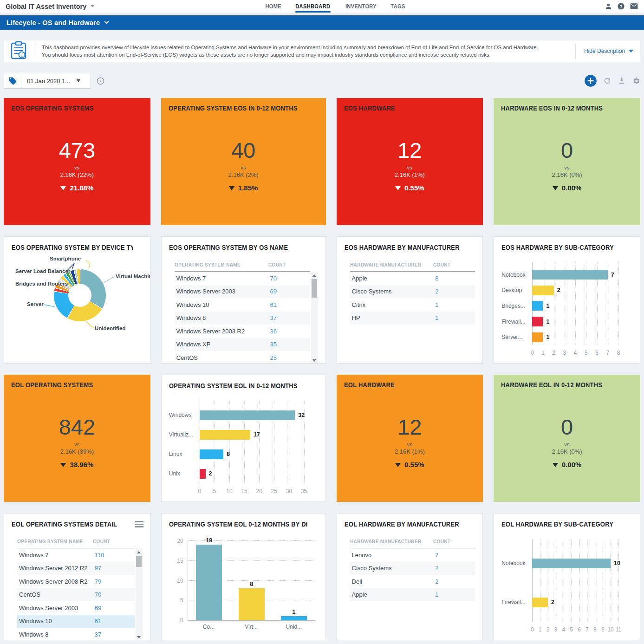 The image size is (644, 644). What do you see at coordinates (290, 345) in the screenshot?
I see `count-link: 35` at bounding box center [290, 345].